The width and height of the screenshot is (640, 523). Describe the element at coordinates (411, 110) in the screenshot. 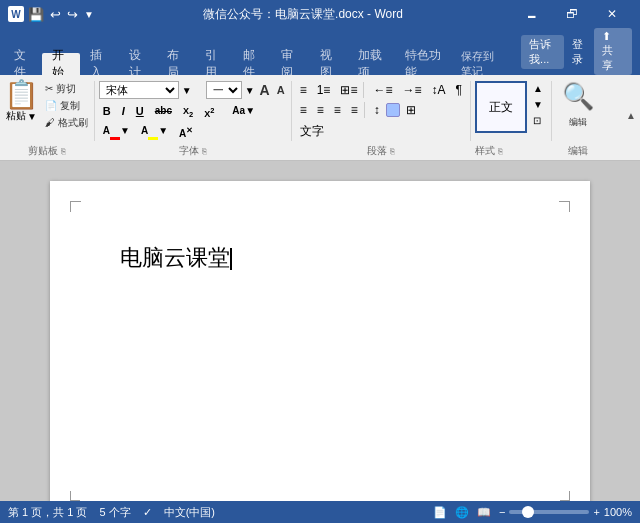

I see `borders-button: ⊞` at that location.